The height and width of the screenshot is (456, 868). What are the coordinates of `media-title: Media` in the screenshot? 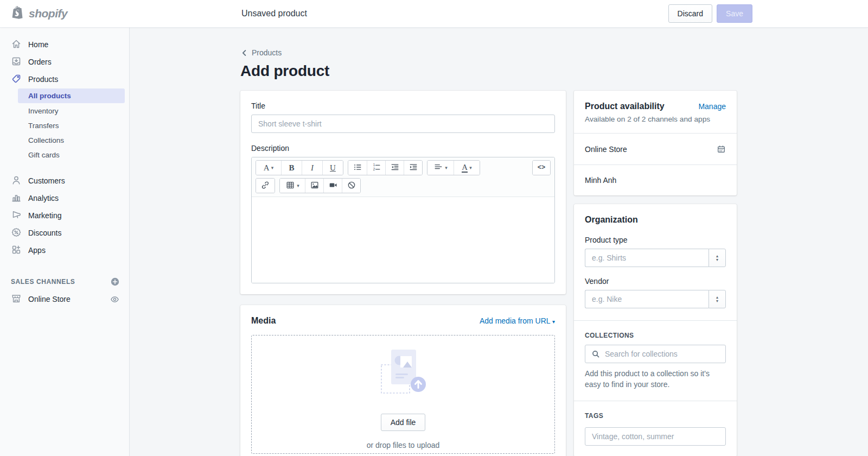 It's located at (264, 321).